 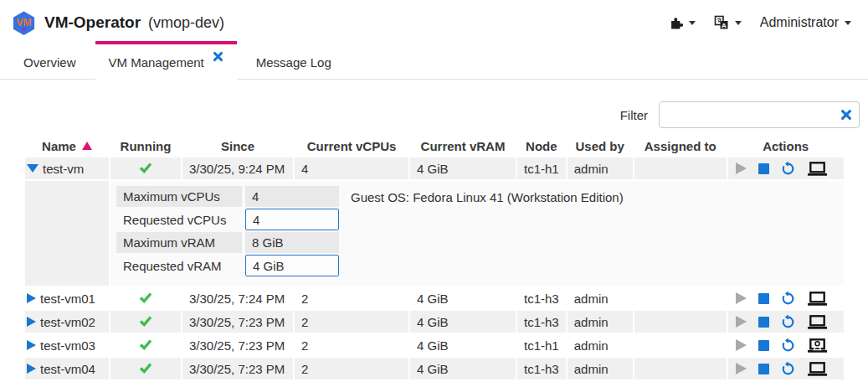 I want to click on column-header-name: Name, so click(x=67, y=146).